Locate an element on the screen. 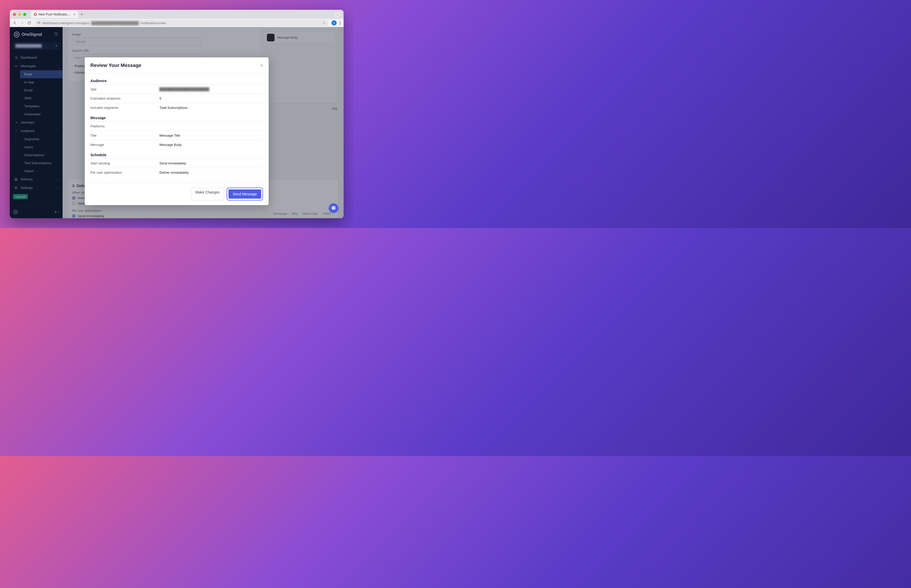 The height and width of the screenshot is (588, 911). app-switcher: ████████████ ▾ is located at coordinates (36, 46).